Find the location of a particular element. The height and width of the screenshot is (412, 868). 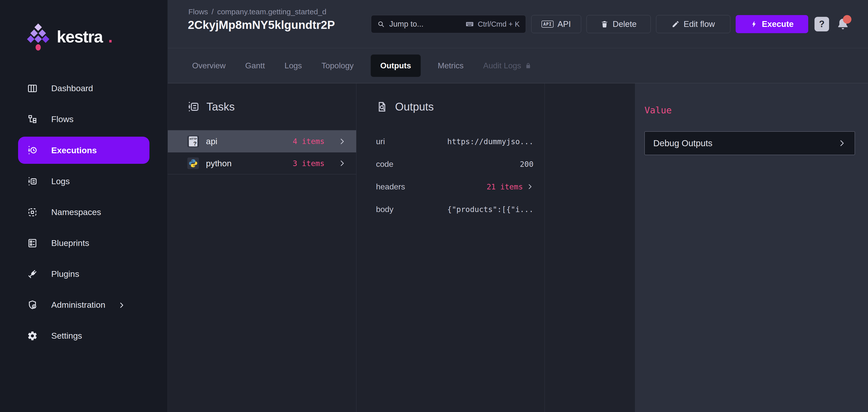

trash-icon is located at coordinates (604, 24).